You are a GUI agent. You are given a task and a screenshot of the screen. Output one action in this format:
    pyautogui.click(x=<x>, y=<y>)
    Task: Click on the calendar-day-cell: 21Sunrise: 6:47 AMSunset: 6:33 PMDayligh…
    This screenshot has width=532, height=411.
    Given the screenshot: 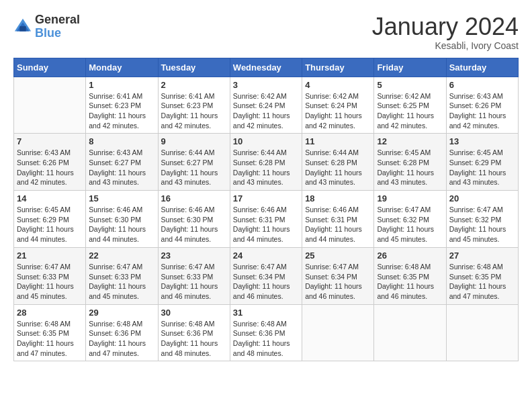 What is the action you would take?
    pyautogui.click(x=50, y=275)
    